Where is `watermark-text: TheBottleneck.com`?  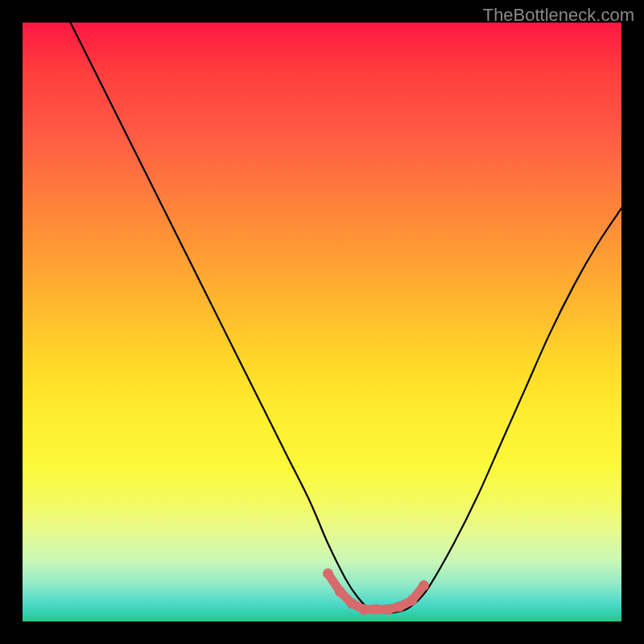 watermark-text: TheBottleneck.com is located at coordinates (559, 15).